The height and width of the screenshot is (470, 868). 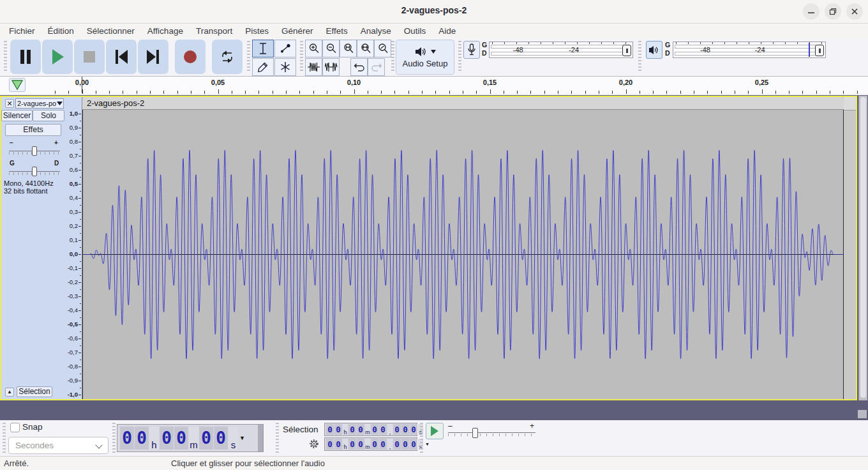 I want to click on zoom-fit-selection-button, so click(x=348, y=49).